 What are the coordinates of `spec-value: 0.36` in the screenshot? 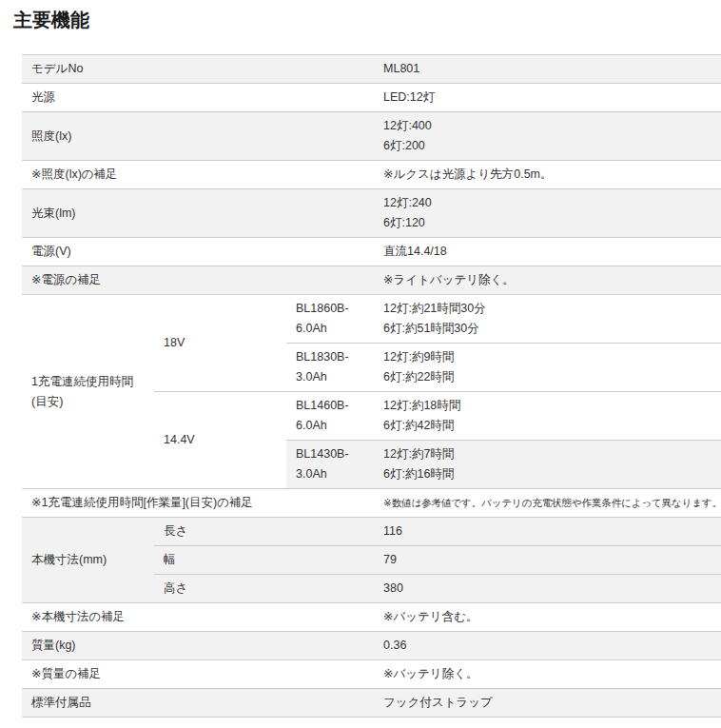 It's located at (548, 646).